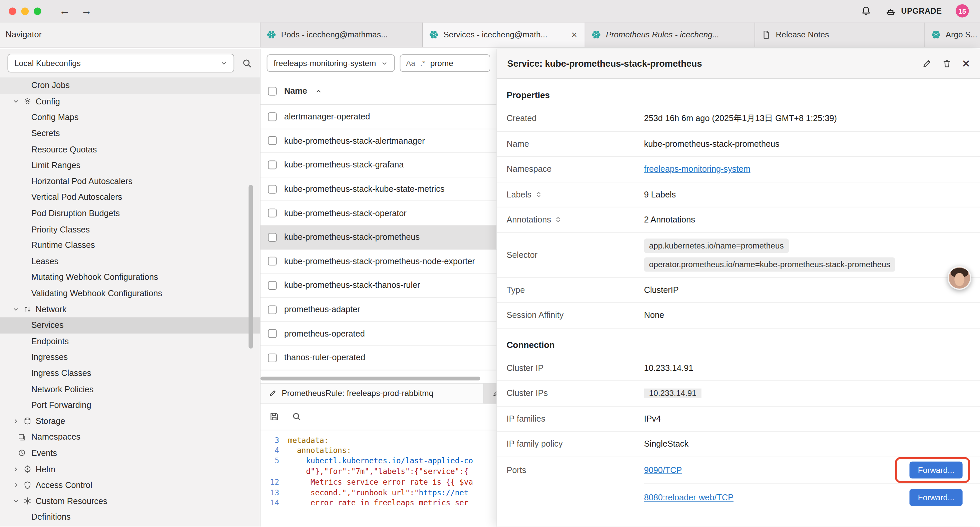  I want to click on chevron-down-icon, so click(16, 309).